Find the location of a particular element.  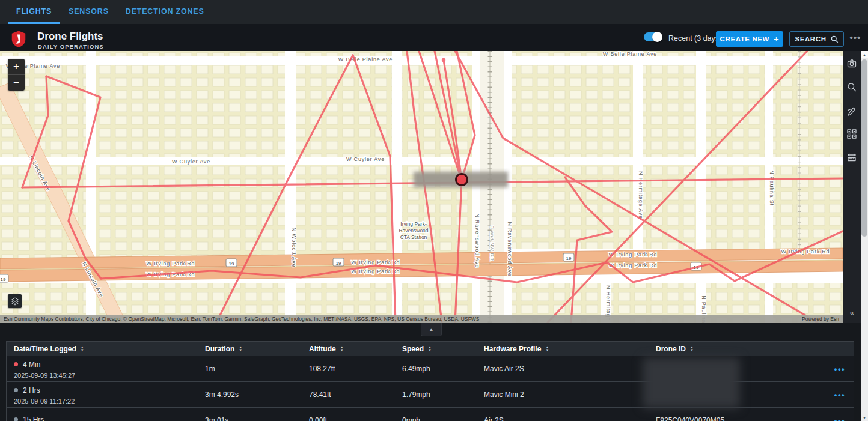

flight-age: 4 Min is located at coordinates (31, 365).